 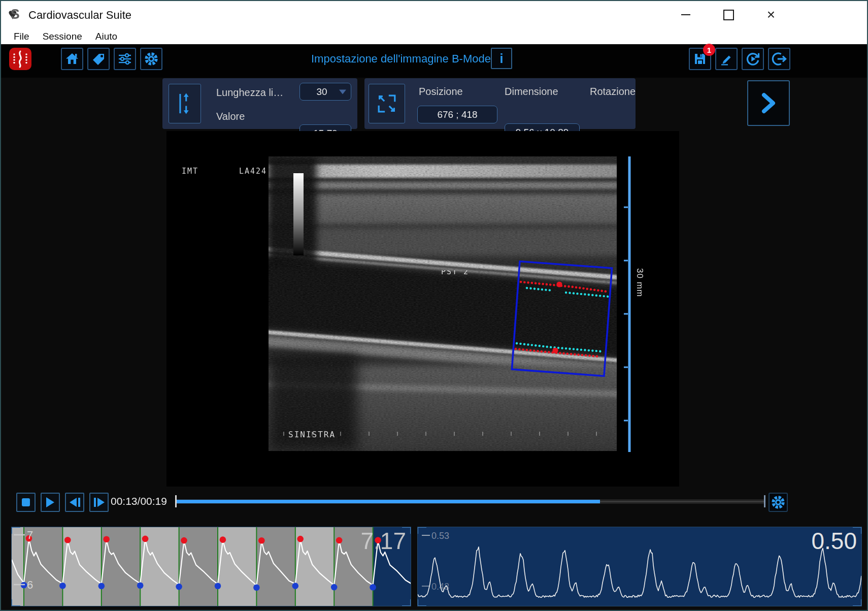 I want to click on chevron-right-icon, so click(x=769, y=103).